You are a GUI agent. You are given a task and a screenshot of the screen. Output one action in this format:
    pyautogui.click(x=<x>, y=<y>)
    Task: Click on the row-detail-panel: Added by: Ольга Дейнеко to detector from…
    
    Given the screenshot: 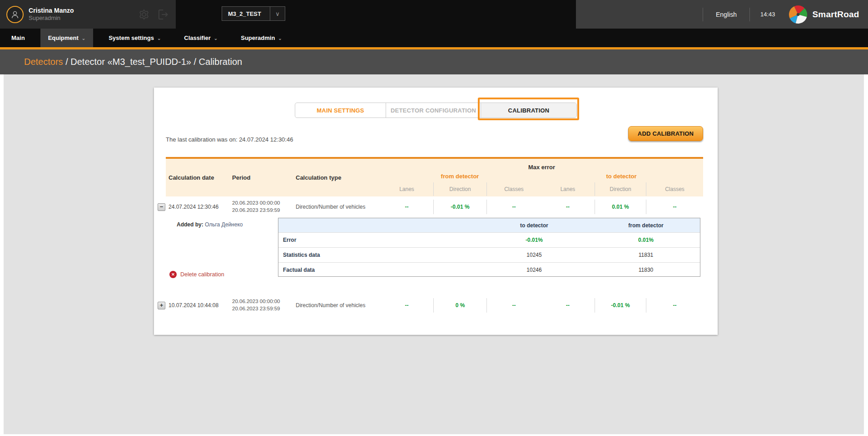 What is the action you would take?
    pyautogui.click(x=431, y=256)
    